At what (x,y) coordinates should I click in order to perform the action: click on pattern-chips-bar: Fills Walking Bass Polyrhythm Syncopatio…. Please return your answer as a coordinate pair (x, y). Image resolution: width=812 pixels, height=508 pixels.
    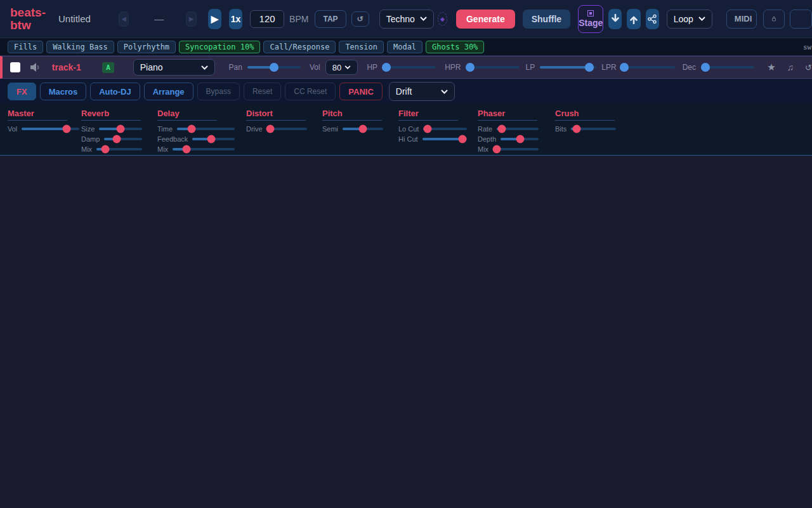
    Looking at the image, I should click on (406, 47).